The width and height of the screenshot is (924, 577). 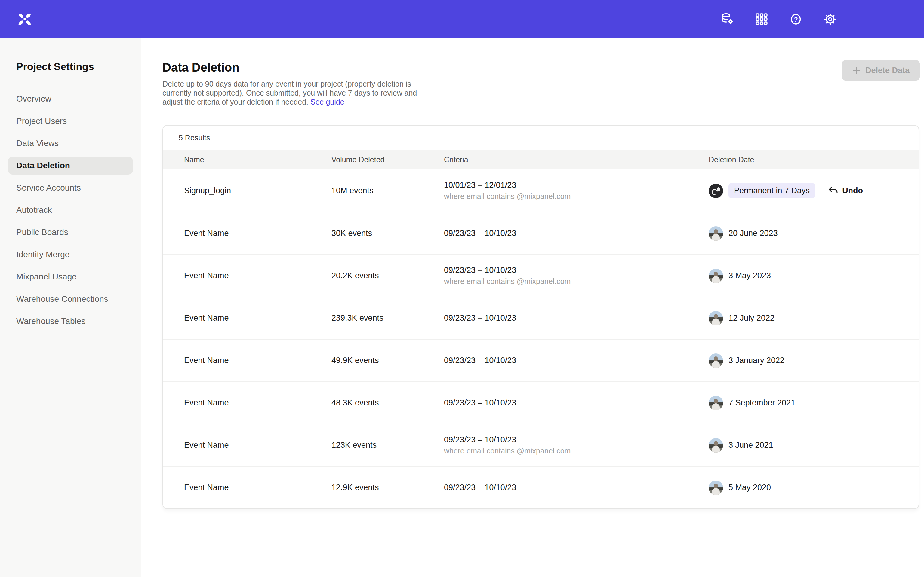 What do you see at coordinates (70, 299) in the screenshot?
I see `sidebar-item-warehouse-connections: Warehouse Connections` at bounding box center [70, 299].